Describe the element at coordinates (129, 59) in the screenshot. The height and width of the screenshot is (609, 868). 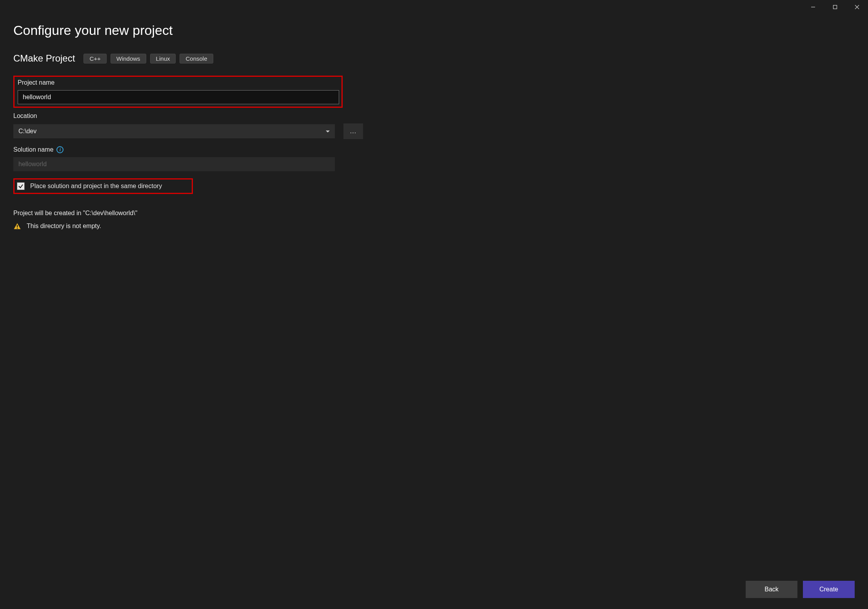
I see `tag-windows: Windows` at that location.